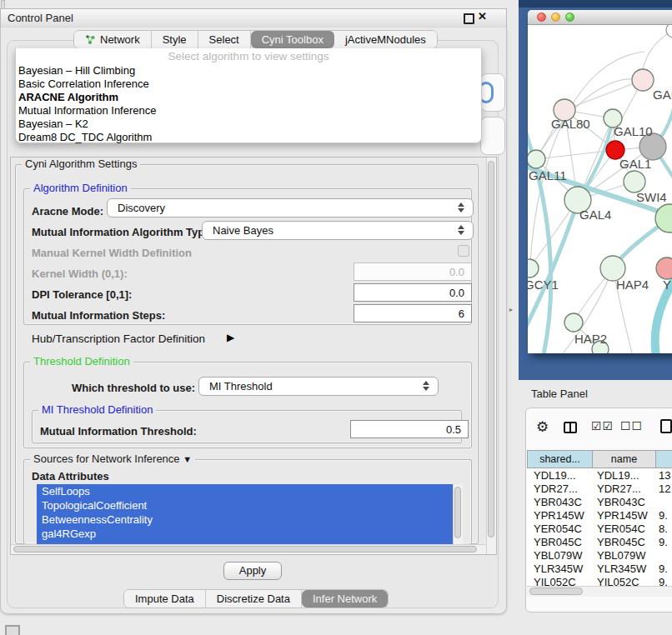 The image size is (672, 635). Describe the element at coordinates (491, 349) in the screenshot. I see `vertical-scrollbar-thumb` at that location.